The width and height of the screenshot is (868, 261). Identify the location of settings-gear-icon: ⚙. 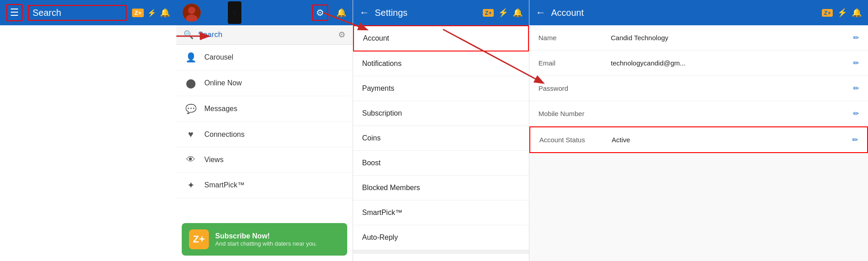
(320, 13).